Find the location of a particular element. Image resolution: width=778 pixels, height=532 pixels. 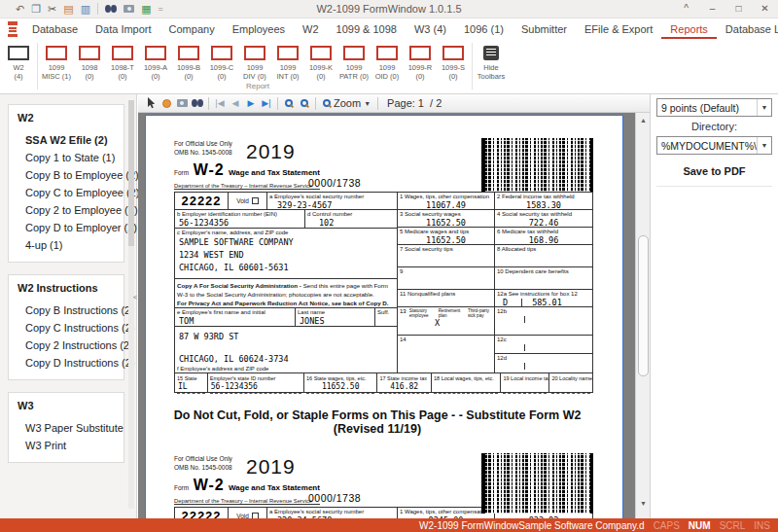

tab-1096: 1096 (1) is located at coordinates (484, 29).